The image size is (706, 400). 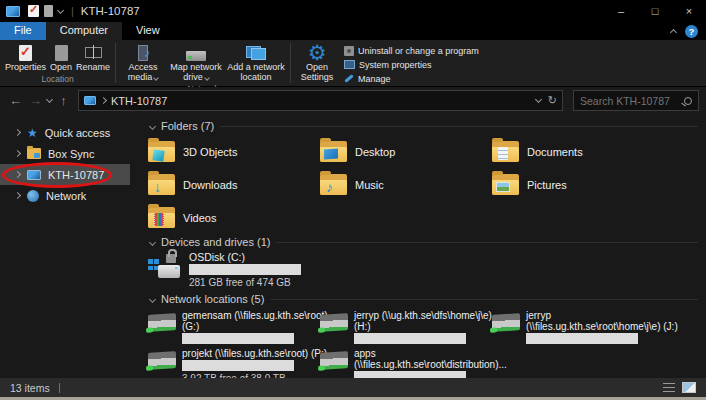 What do you see at coordinates (33, 196) in the screenshot?
I see `network-globe-icon` at bounding box center [33, 196].